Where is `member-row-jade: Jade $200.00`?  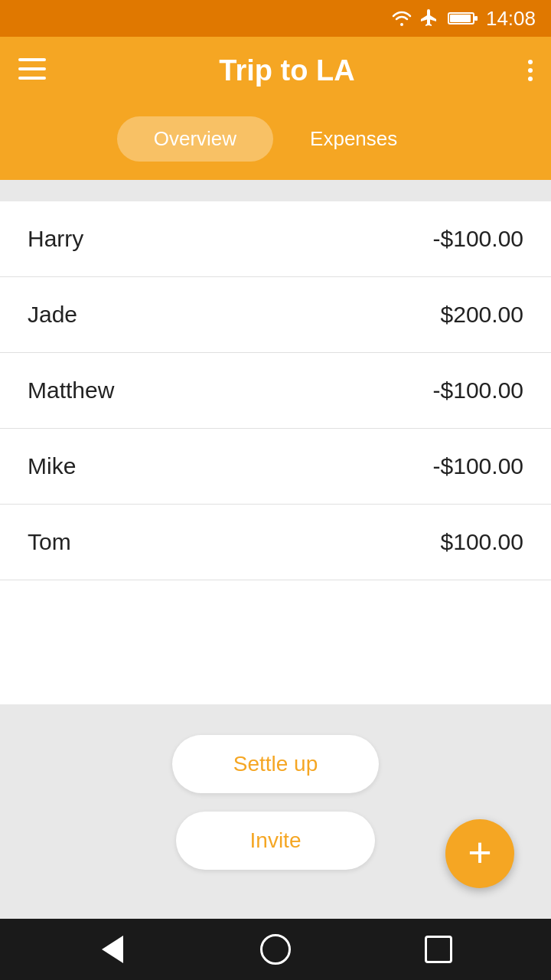 member-row-jade: Jade $200.00 is located at coordinates (276, 315).